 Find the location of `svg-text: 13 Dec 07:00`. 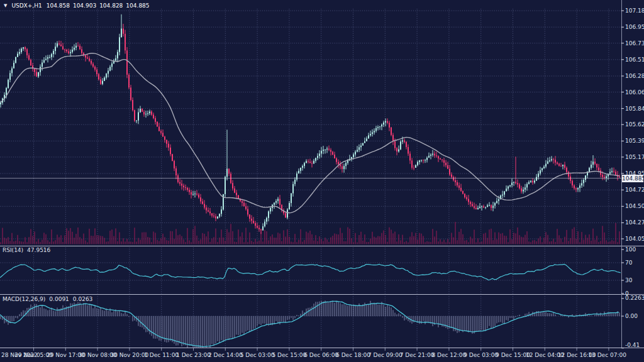

svg-text: 13 Dec 07:00 is located at coordinates (608, 355).